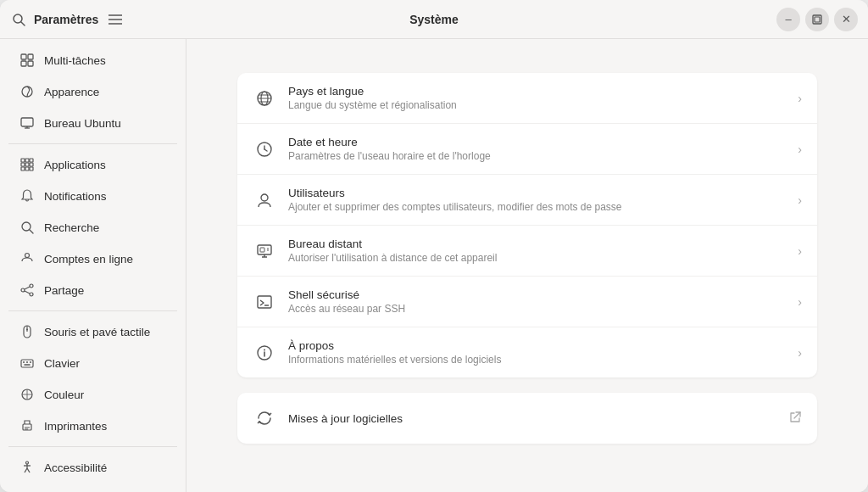 The image size is (868, 492). I want to click on info-icon, so click(264, 353).